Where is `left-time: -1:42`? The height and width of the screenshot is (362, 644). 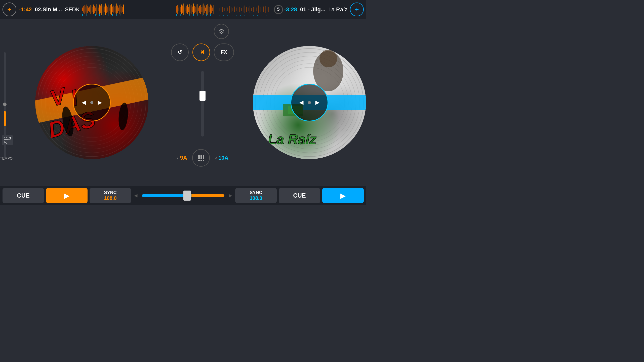
left-time: -1:42 is located at coordinates (25, 10).